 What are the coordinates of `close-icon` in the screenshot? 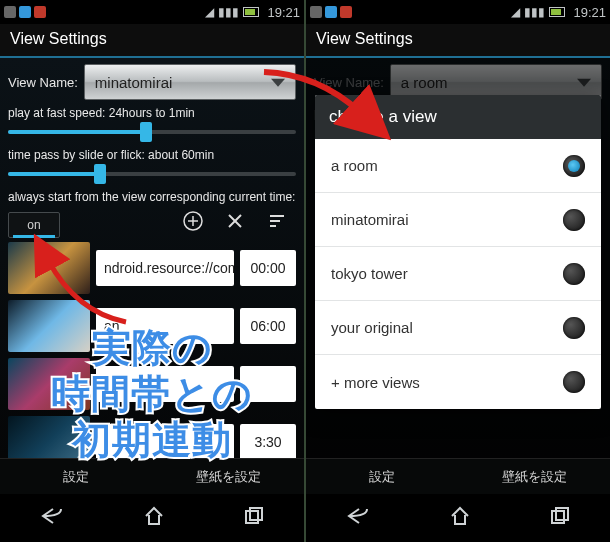 It's located at (235, 221).